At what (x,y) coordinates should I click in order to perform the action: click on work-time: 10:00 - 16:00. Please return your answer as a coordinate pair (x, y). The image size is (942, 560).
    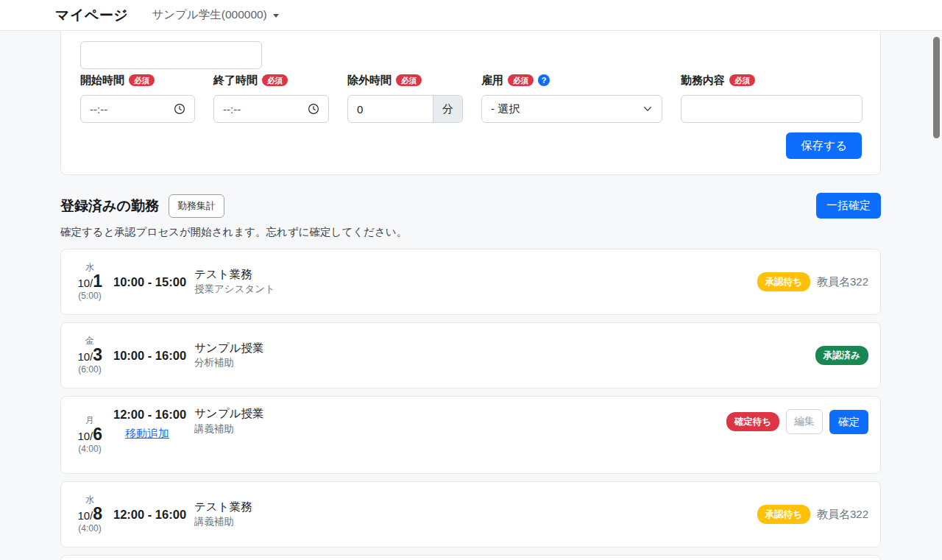
    Looking at the image, I should click on (153, 356).